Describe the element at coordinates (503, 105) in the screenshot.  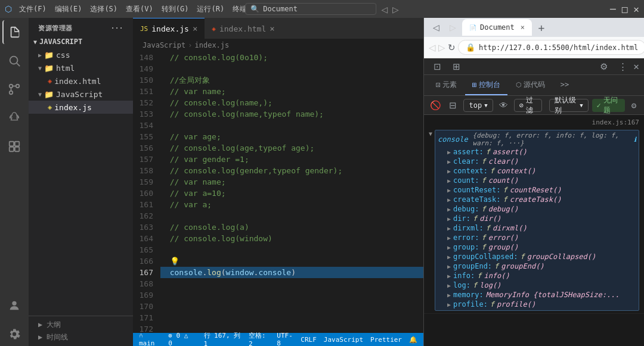
I see `devtools-eye-btn: 👁` at that location.